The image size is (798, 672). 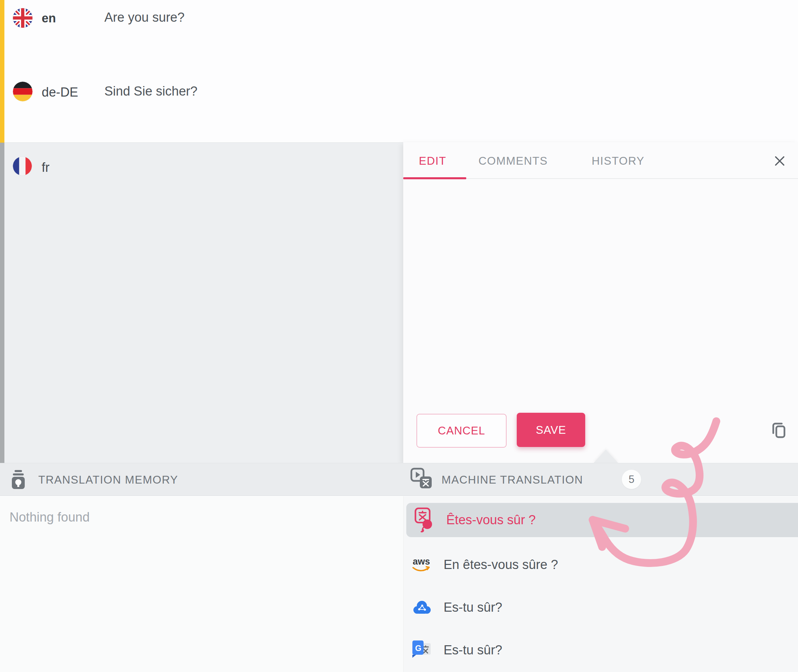 I want to click on machine-translation-icon, so click(x=421, y=478).